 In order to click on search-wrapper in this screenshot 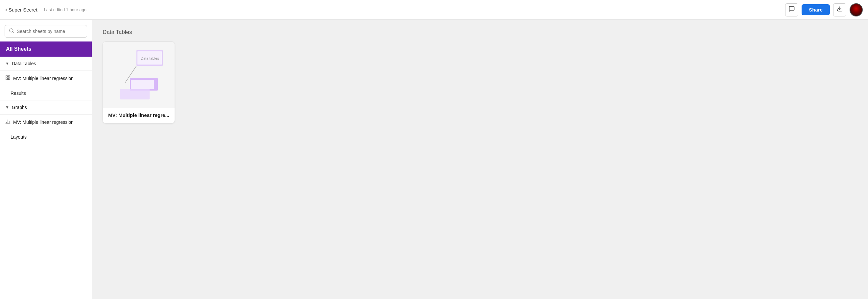, I will do `click(46, 31)`.